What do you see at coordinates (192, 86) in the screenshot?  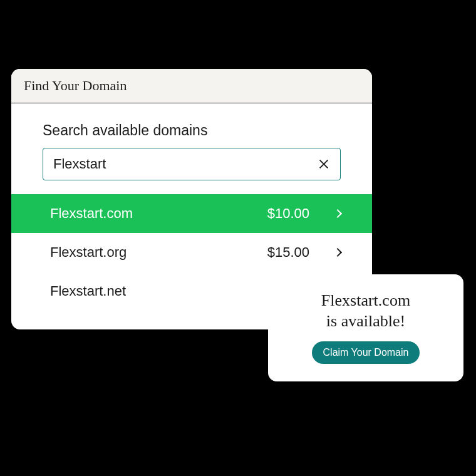 I see `panel-title: Find Your Domain` at bounding box center [192, 86].